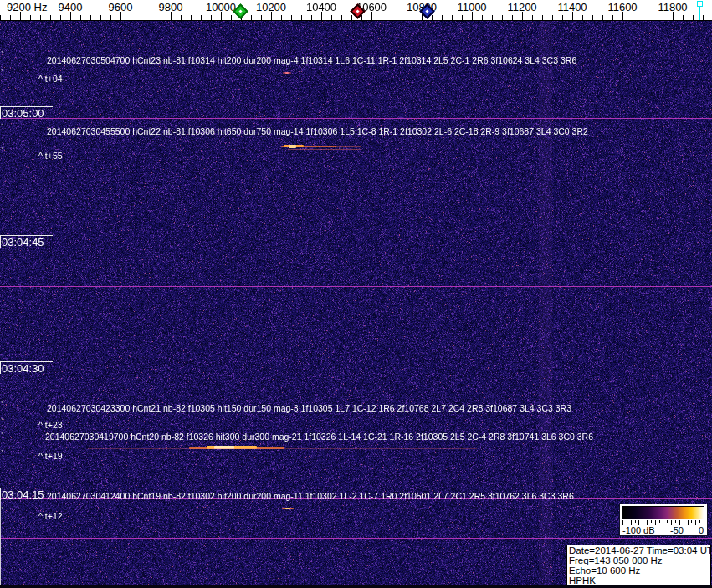  What do you see at coordinates (23, 114) in the screenshot?
I see `time-label: 03:05:00` at bounding box center [23, 114].